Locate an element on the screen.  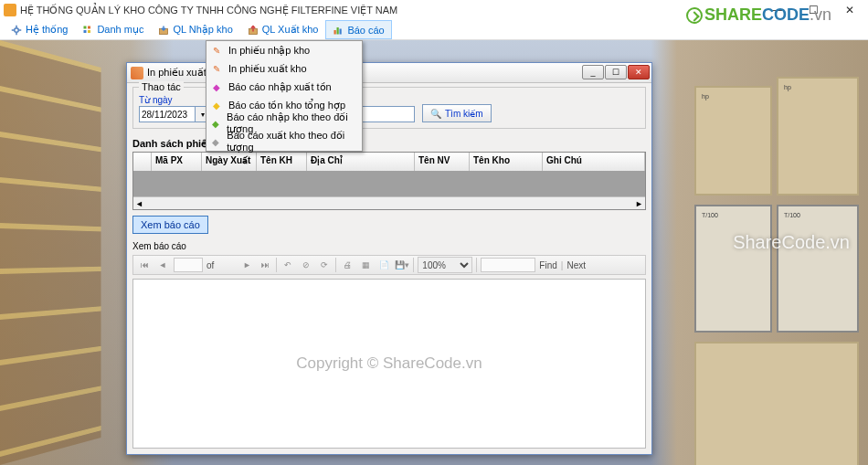
chart-icon is located at coordinates (338, 30).